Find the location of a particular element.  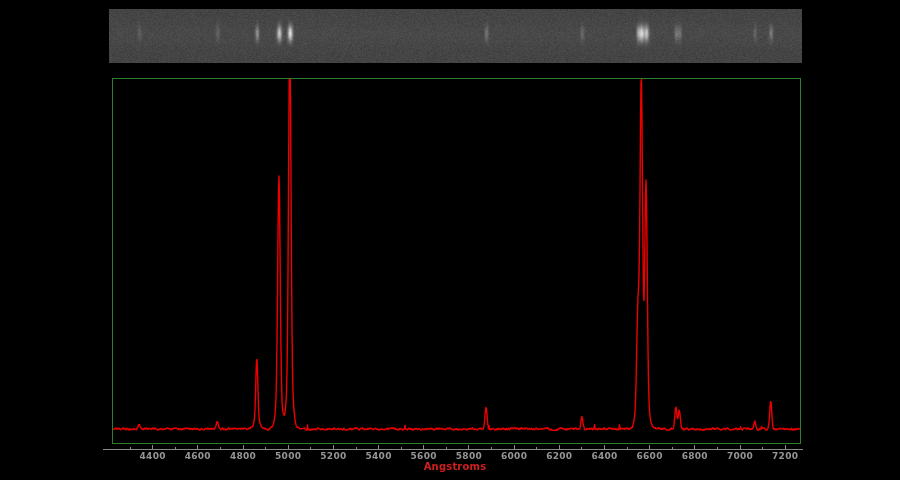

x-tick-label: 4400 is located at coordinates (153, 456).